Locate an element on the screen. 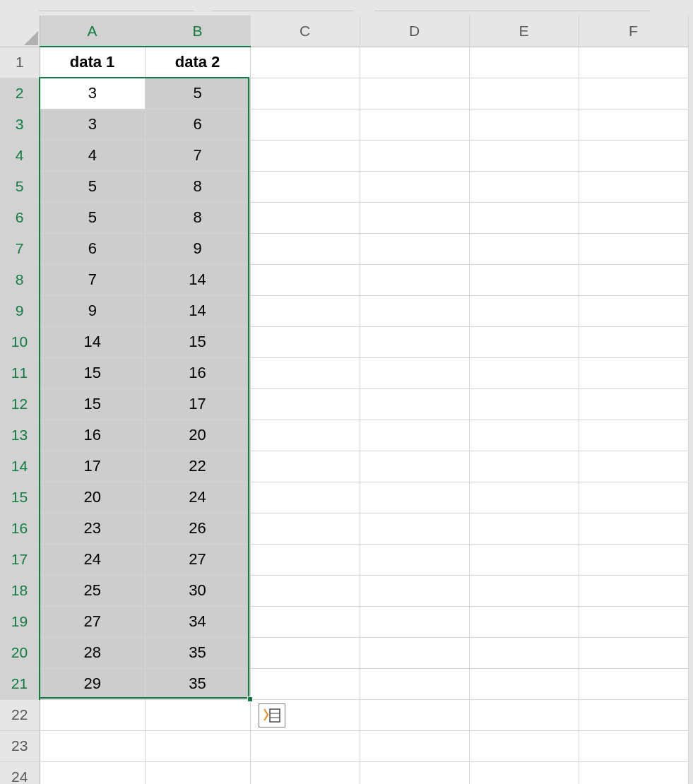 The image size is (693, 784). cell-F20 is located at coordinates (633, 653).